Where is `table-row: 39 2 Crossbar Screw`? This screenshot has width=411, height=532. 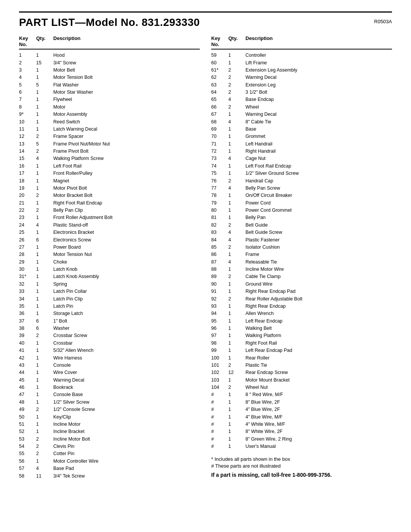
table-row: 39 2 Crossbar Screw is located at coordinates (110, 336).